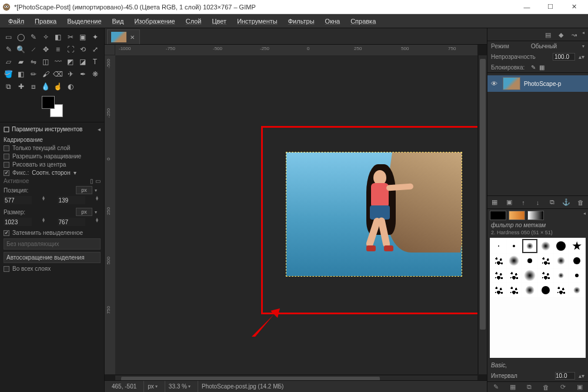 This screenshot has width=588, height=392. I want to click on flip-tool: ⇋, so click(33, 61).